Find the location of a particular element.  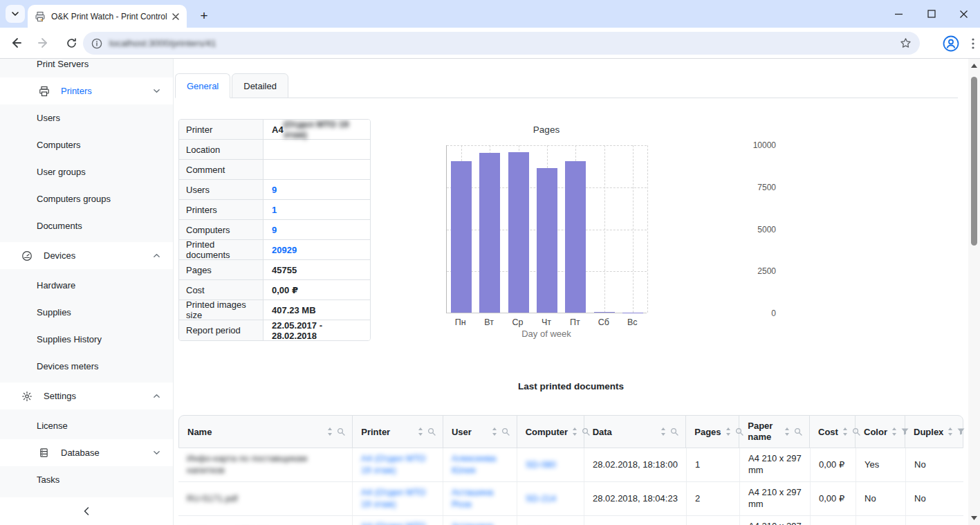

y-tick-label: 10000 is located at coordinates (755, 145).